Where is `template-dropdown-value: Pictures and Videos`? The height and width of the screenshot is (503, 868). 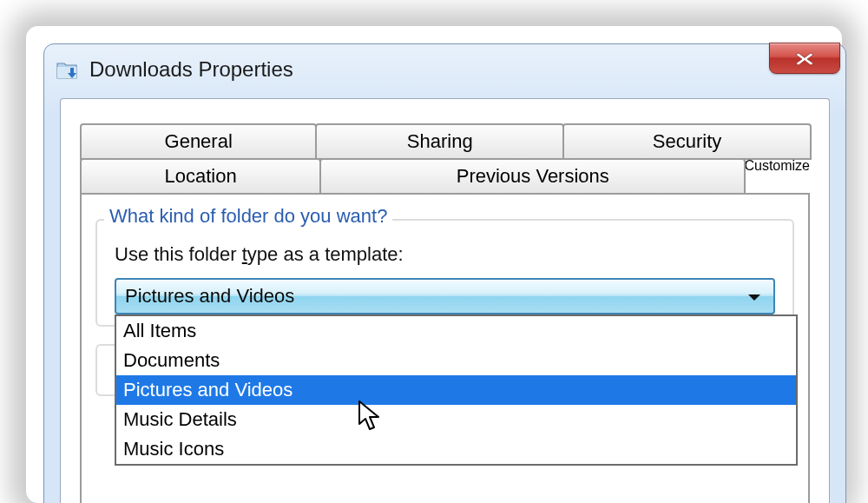
template-dropdown-value: Pictures and Videos is located at coordinates (210, 296).